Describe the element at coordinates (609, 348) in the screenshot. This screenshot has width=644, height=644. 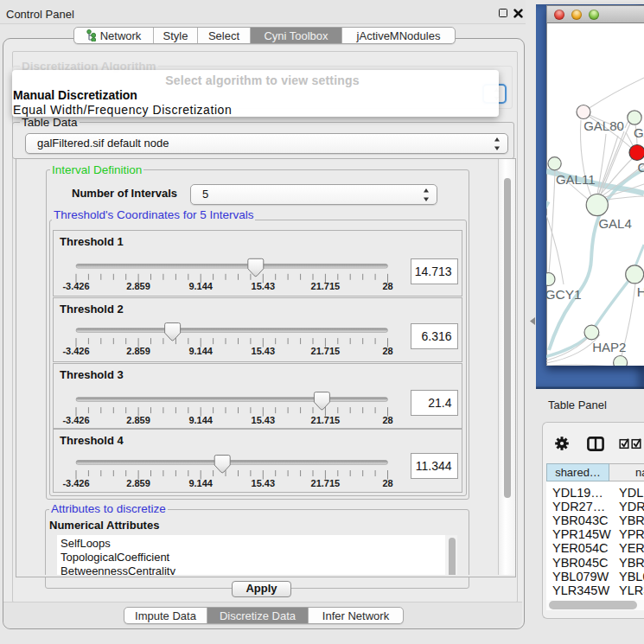
I see `svg-text: HAP2` at that location.